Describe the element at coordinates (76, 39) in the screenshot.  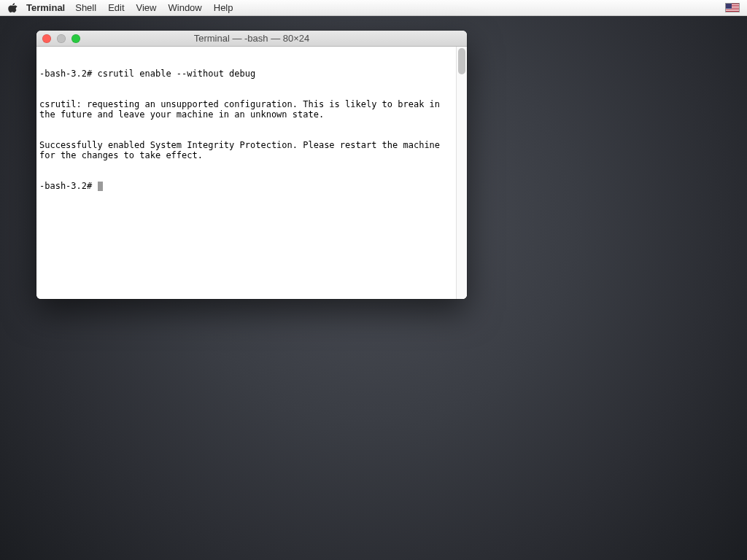
I see `zoom-button` at that location.